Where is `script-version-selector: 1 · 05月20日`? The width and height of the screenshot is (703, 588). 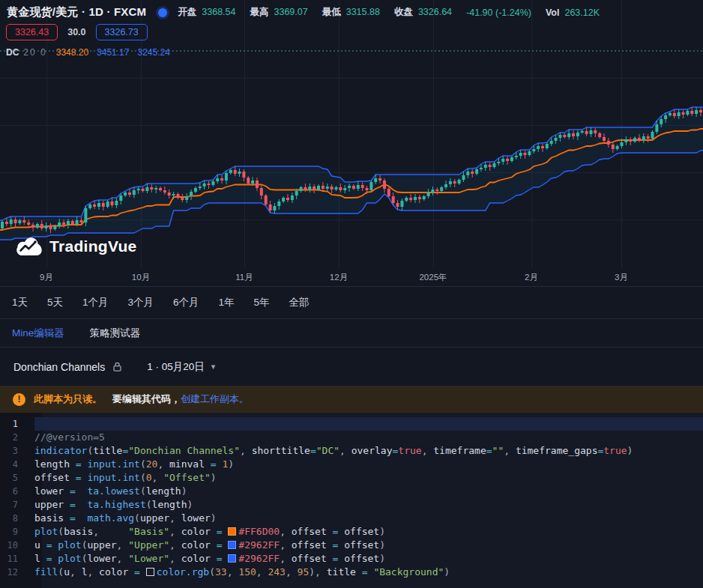 script-version-selector: 1 · 05月20日 is located at coordinates (175, 367).